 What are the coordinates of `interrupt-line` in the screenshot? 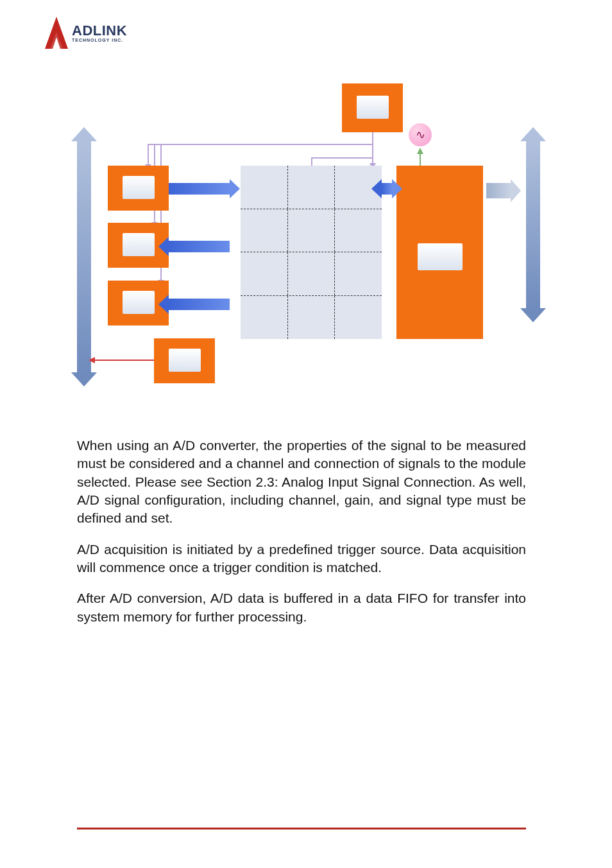 It's located at (124, 360).